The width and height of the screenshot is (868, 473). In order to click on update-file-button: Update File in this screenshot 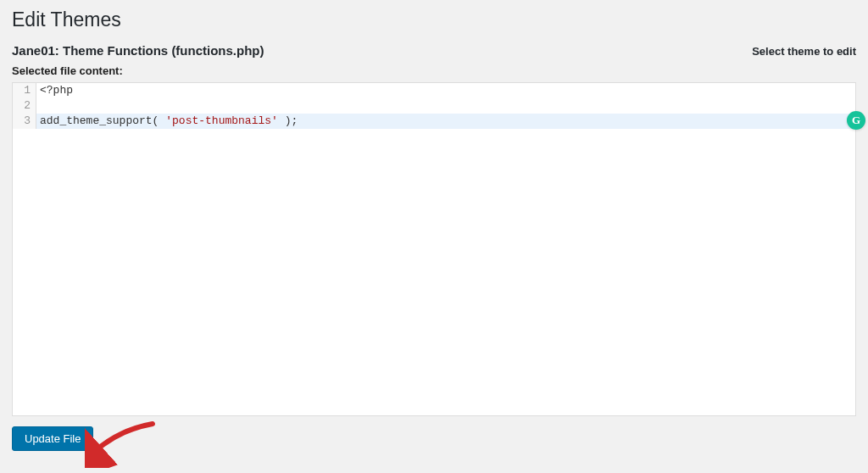, I will do `click(53, 439)`.